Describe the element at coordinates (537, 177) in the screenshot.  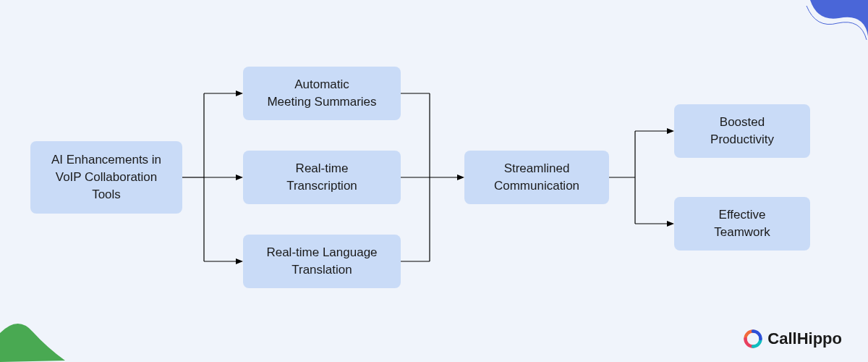
I see `node-outcome-label: StreamlinedCommunication` at that location.